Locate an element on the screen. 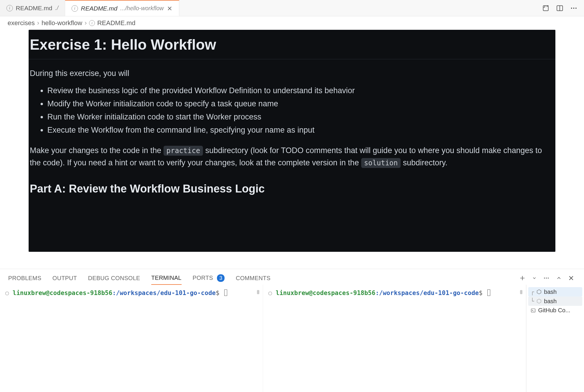 This screenshot has width=584, height=392. chevron-down-icon is located at coordinates (534, 278).